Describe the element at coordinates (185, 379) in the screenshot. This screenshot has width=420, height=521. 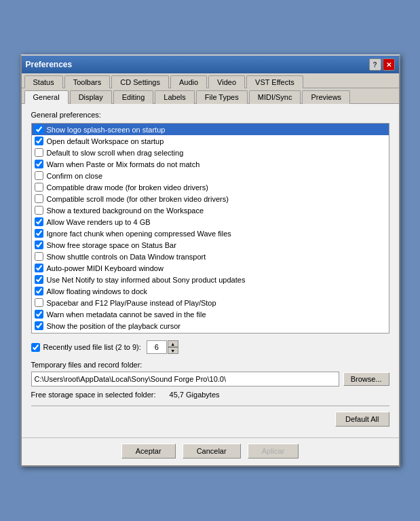
I see `folder-path-input` at that location.